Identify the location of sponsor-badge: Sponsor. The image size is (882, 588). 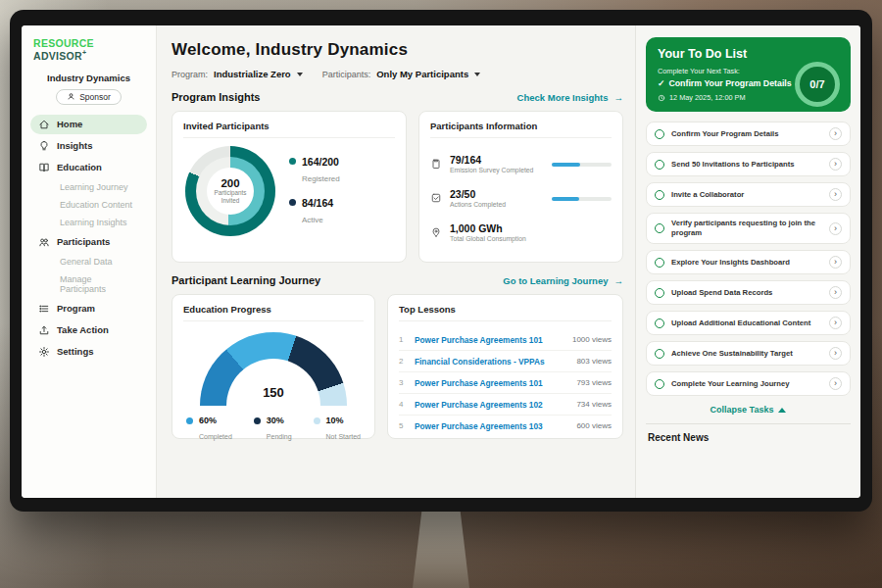
(88, 97).